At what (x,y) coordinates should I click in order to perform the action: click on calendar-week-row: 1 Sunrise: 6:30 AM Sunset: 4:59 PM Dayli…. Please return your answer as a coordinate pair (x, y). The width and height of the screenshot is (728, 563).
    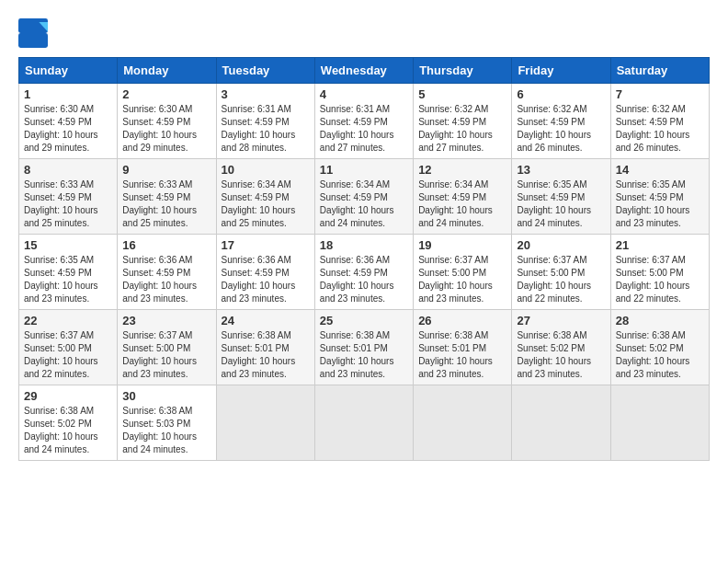
    Looking at the image, I should click on (364, 121).